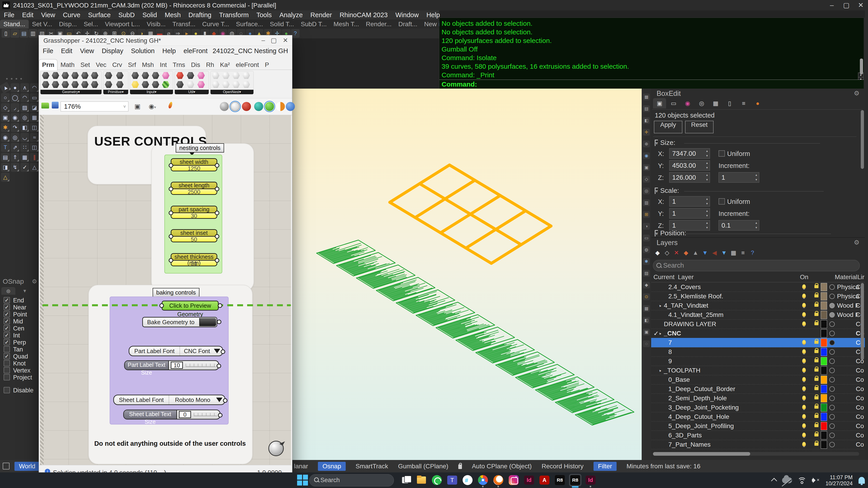  I want to click on side-tool-icon: ▨, so click(646, 273).